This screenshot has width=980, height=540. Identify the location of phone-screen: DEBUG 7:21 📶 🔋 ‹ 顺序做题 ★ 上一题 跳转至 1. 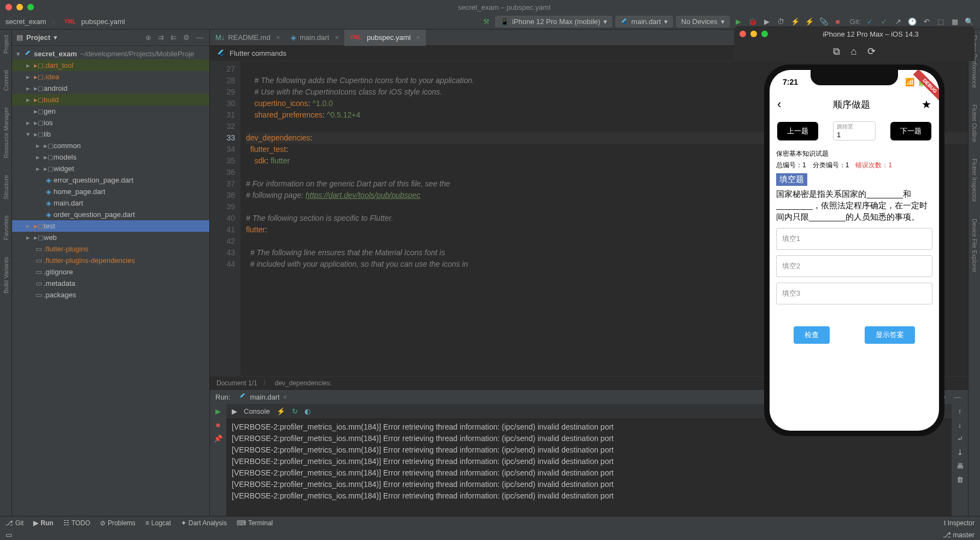
(854, 250).